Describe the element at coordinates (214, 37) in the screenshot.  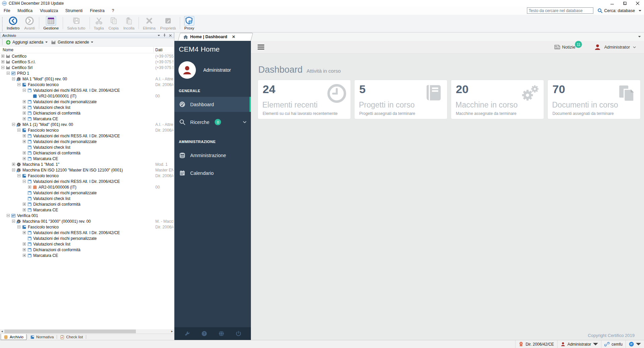
I see `tab-home-dashboard: Home | Dashboard ✕` at that location.